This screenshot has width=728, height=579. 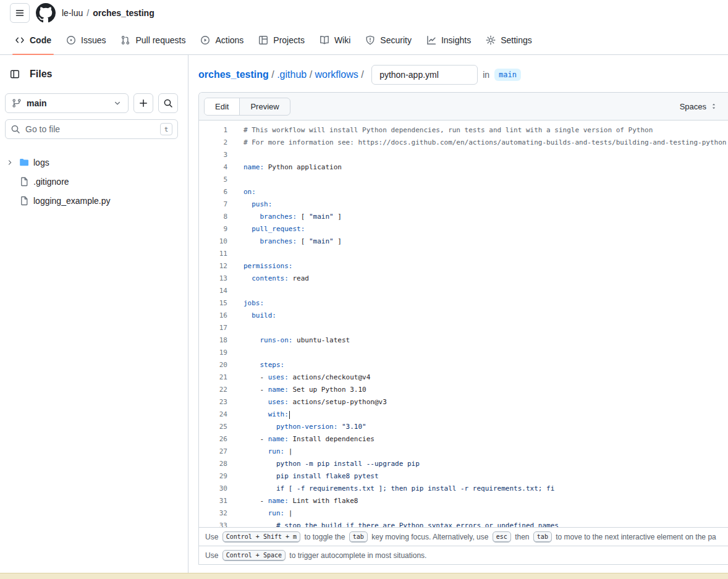 What do you see at coordinates (289, 415) in the screenshot?
I see `text-cursor` at bounding box center [289, 415].